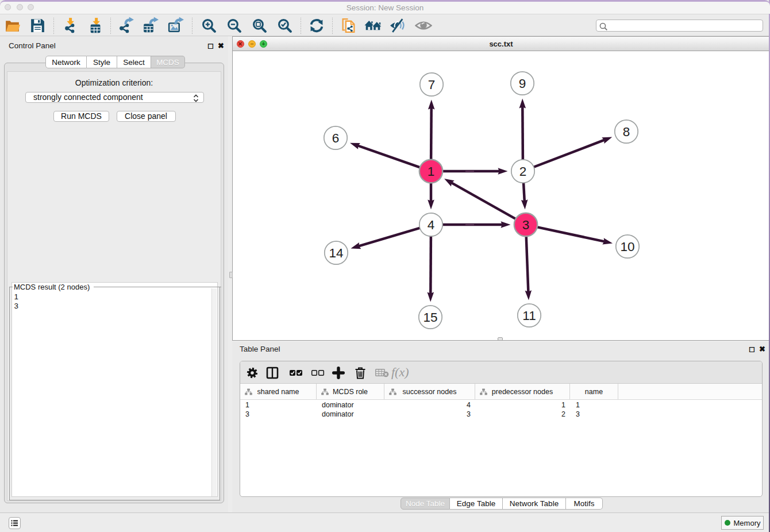 The image size is (770, 532). Describe the element at coordinates (336, 253) in the screenshot. I see `svg-text: 14` at that location.